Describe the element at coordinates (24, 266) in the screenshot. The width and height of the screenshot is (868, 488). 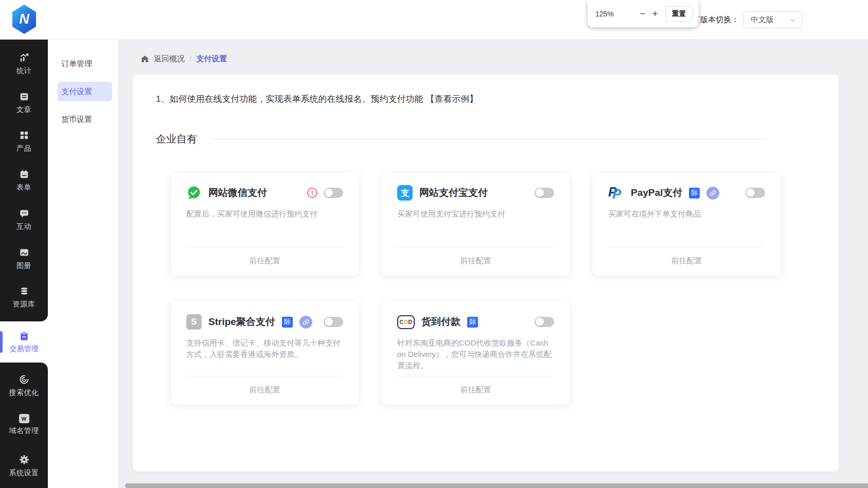
I see `sidebar-item-label: 图册` at that location.